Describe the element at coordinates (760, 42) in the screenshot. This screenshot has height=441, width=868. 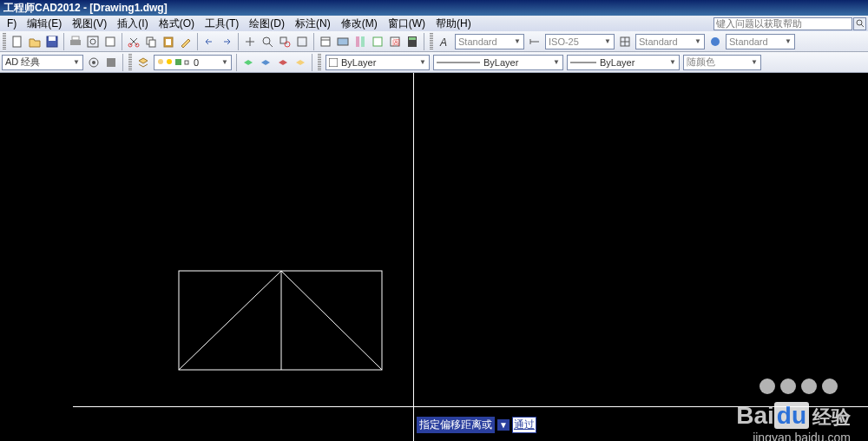
I see `ml-style-combo: Standard▼` at that location.